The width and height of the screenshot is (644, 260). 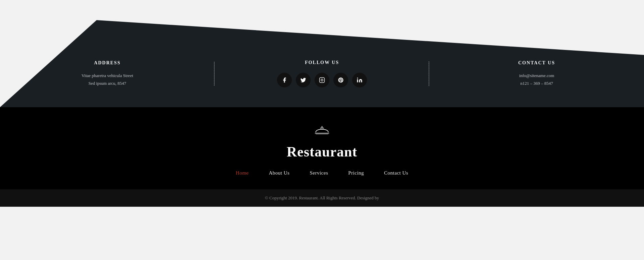 What do you see at coordinates (322, 198) in the screenshot?
I see `copyright-text: © Copyright 2019. Restaurant. All Rights…` at bounding box center [322, 198].